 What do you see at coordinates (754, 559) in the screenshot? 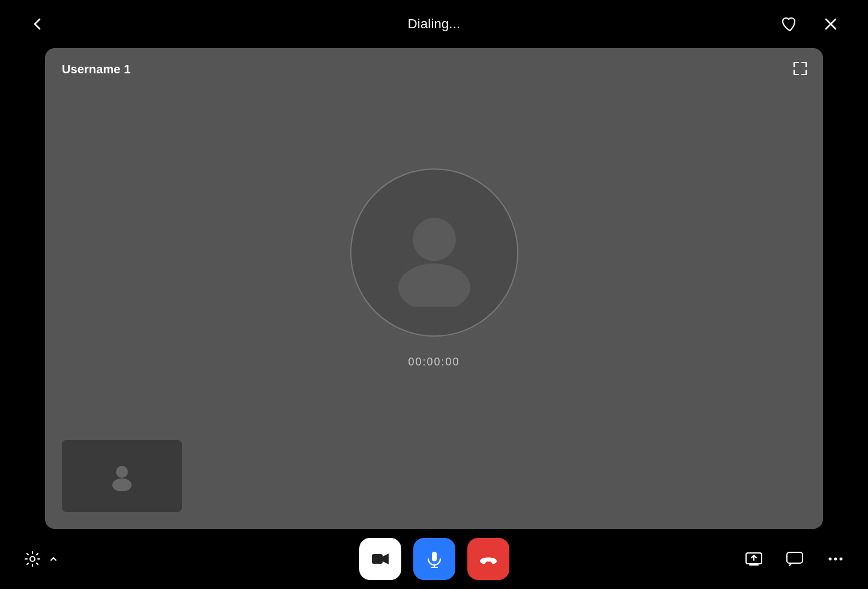
I see `share-screen-icon` at bounding box center [754, 559].